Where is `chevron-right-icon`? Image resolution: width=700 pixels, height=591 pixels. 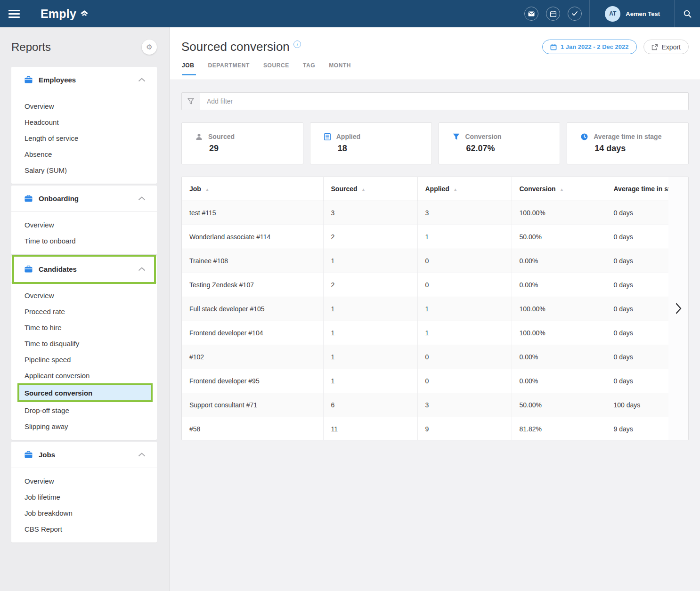 chevron-right-icon is located at coordinates (678, 308).